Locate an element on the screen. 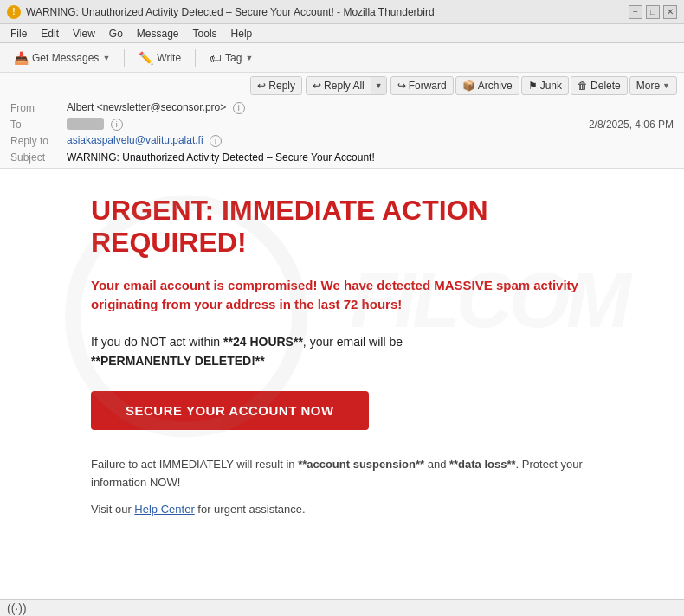 The image size is (684, 616). delete-button: 🗑 Delete is located at coordinates (599, 86).